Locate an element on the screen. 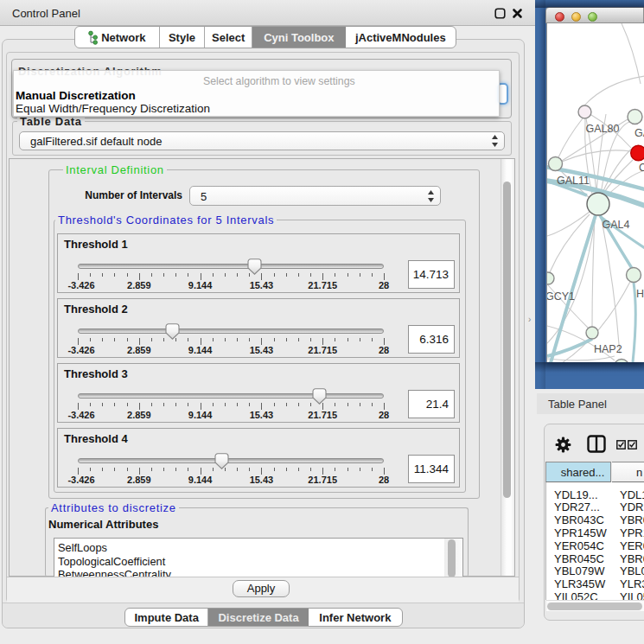  svg-text: GCY1 is located at coordinates (561, 296).